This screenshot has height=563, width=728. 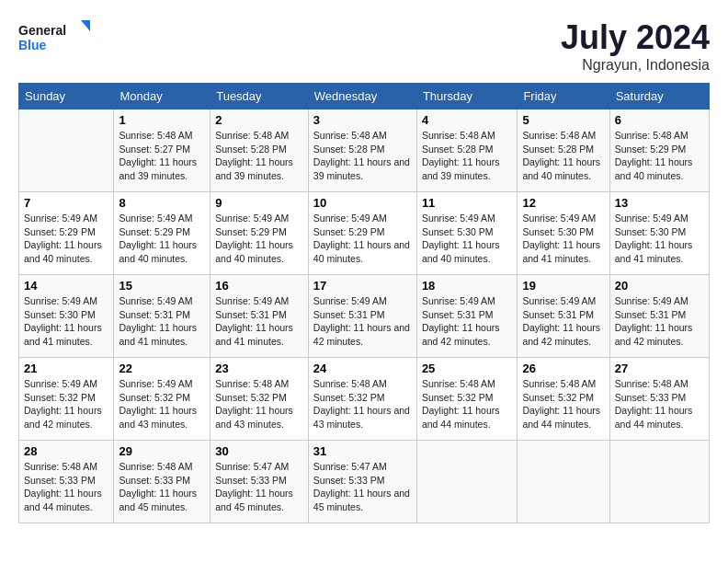 What do you see at coordinates (563, 285) in the screenshot?
I see `day-number: 19` at bounding box center [563, 285].